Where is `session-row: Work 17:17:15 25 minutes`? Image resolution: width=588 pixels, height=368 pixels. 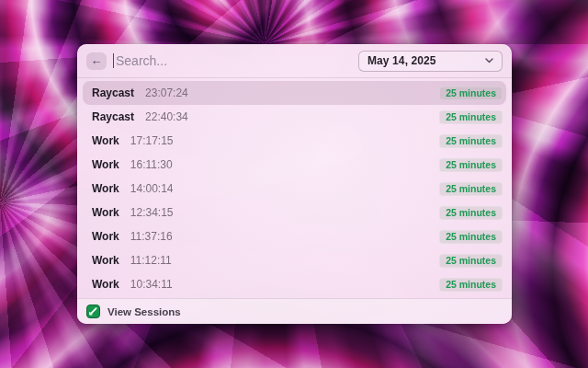 session-row: Work 17:17:15 25 minutes is located at coordinates (294, 141).